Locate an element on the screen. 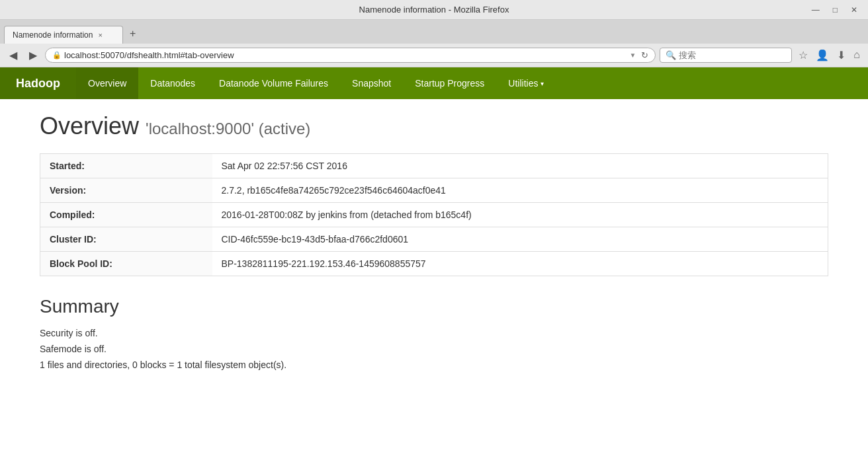 This screenshot has height=456, width=868. toolbar-icons: ☆ 👤 ⬇ ⌂ is located at coordinates (830, 56).